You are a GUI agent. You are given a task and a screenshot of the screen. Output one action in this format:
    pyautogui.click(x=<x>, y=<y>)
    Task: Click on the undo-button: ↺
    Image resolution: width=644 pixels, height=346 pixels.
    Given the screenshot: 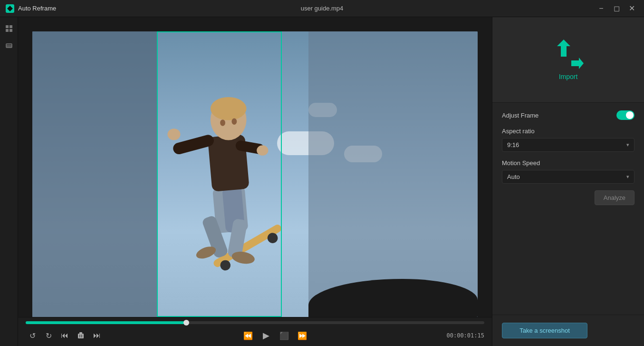 What is the action you would take?
    pyautogui.click(x=32, y=336)
    